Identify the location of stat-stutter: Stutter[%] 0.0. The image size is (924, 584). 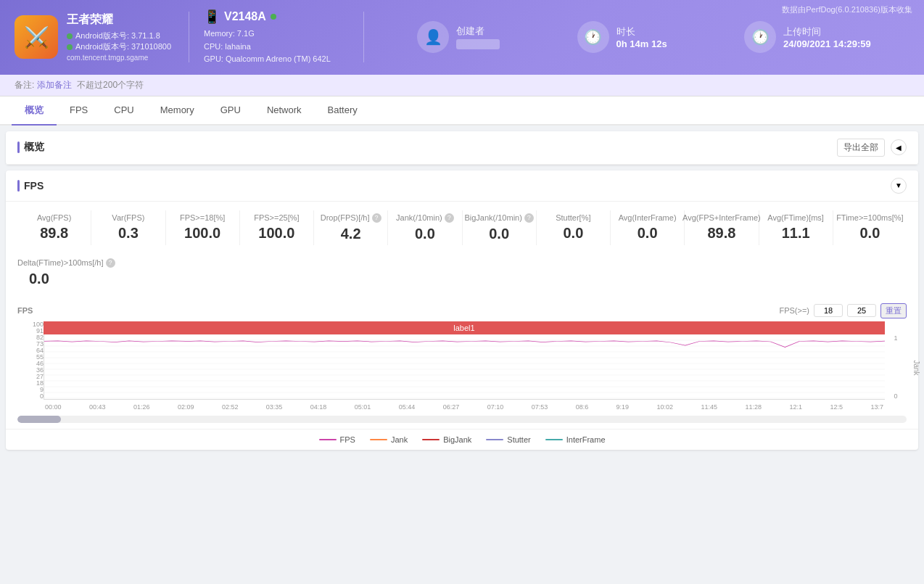
(574, 228).